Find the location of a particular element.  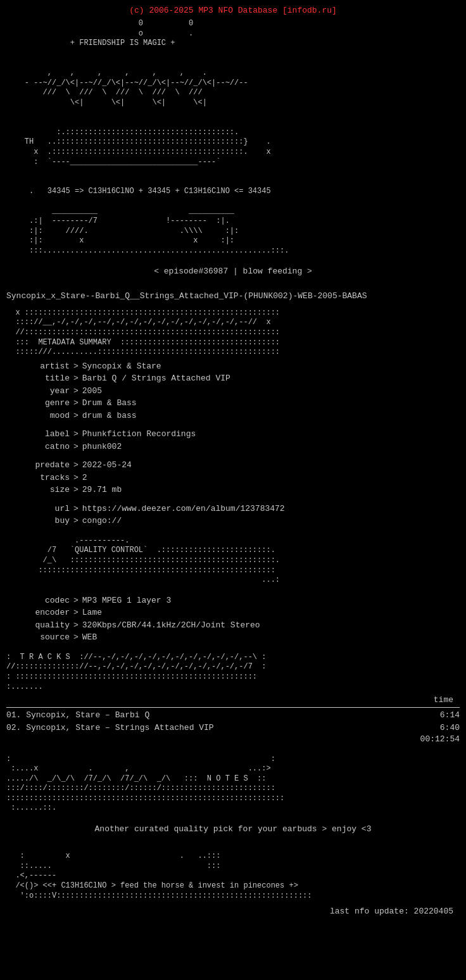

metadata-row-catno: catno > phunk002 is located at coordinates (233, 447).